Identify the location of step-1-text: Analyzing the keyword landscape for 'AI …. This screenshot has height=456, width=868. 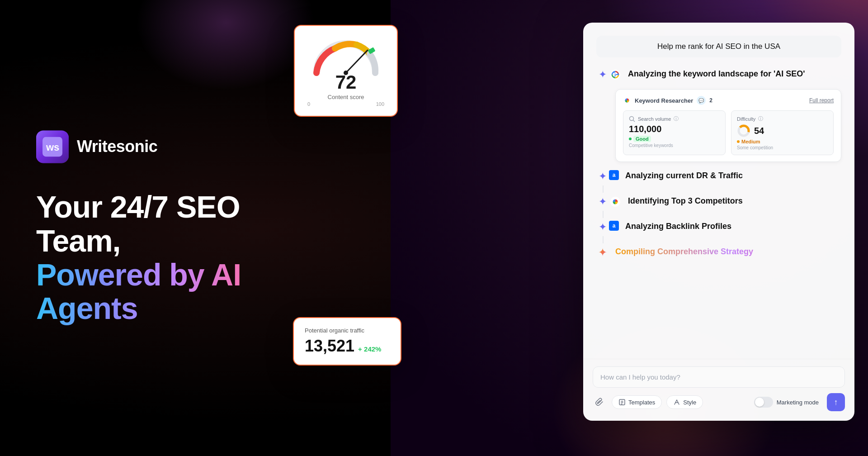
(735, 73).